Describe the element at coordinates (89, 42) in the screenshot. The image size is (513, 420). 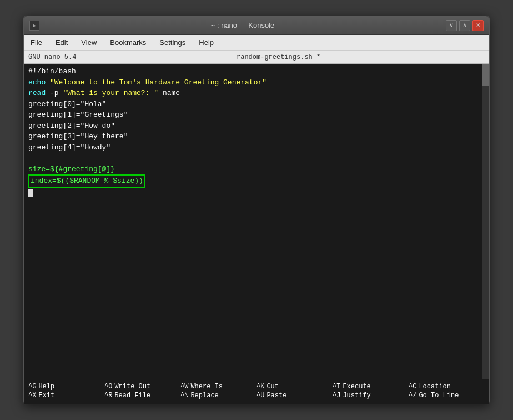
I see `menu-view: View` at that location.